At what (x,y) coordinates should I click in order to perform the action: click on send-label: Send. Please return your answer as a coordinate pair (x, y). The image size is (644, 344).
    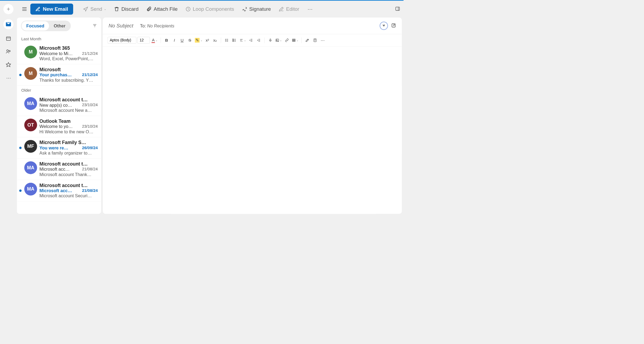
    Looking at the image, I should click on (96, 9).